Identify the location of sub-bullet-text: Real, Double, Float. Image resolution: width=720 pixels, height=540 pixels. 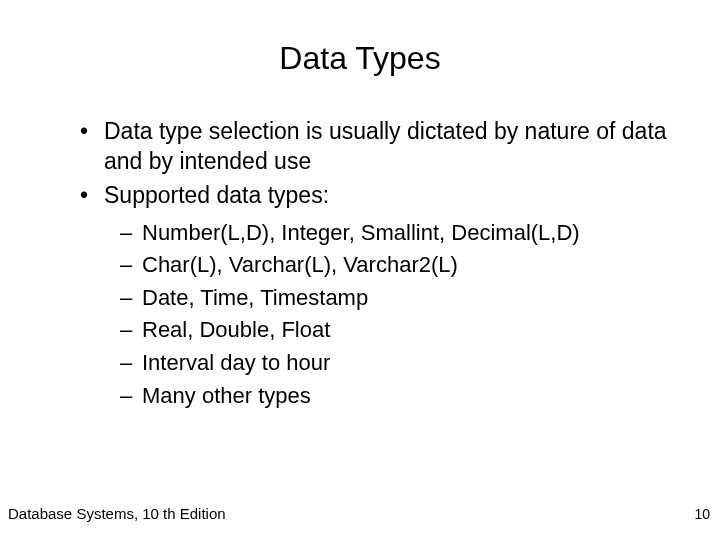
(236, 330).